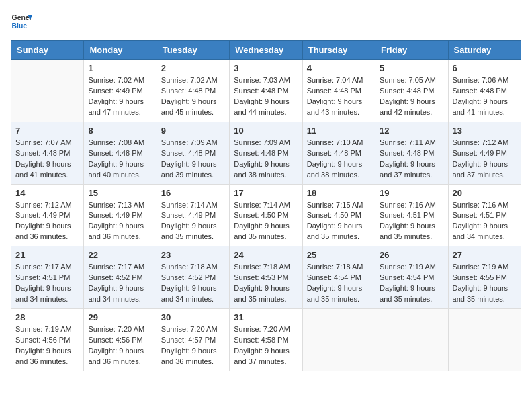  Describe the element at coordinates (120, 159) in the screenshot. I see `day-info: Sunrise: 7:08 AMSunset: 4:48 PMDaylight:…` at that location.